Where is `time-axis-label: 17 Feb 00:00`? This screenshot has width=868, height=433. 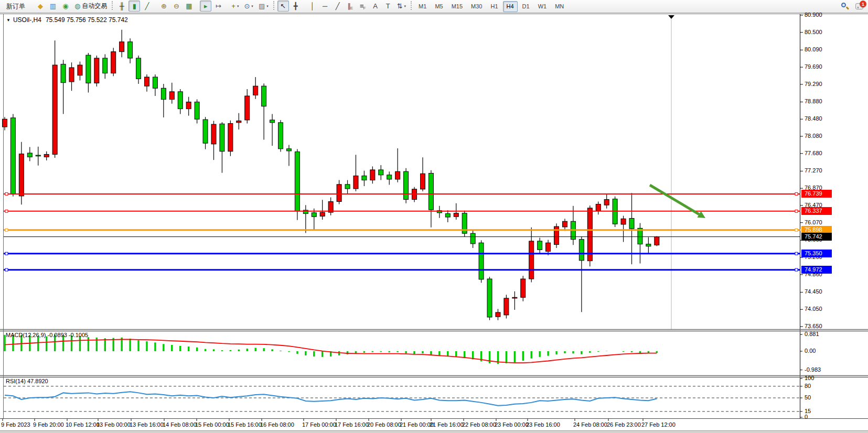
time-axis-label: 17 Feb 00:00 is located at coordinates (319, 425).